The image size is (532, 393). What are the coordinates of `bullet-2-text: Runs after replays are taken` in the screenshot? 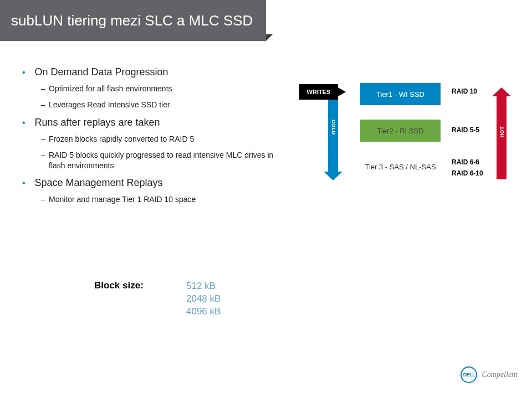 It's located at (97, 122).